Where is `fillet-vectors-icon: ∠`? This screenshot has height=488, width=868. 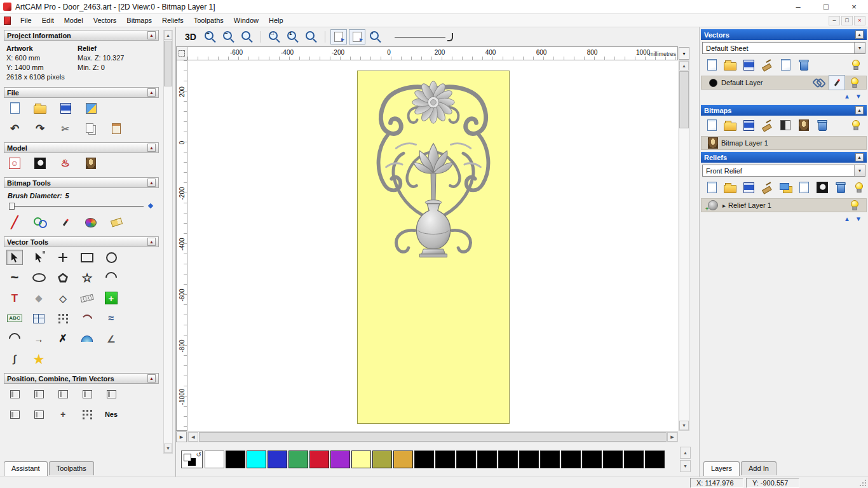 fillet-vectors-icon: ∠ is located at coordinates (111, 339).